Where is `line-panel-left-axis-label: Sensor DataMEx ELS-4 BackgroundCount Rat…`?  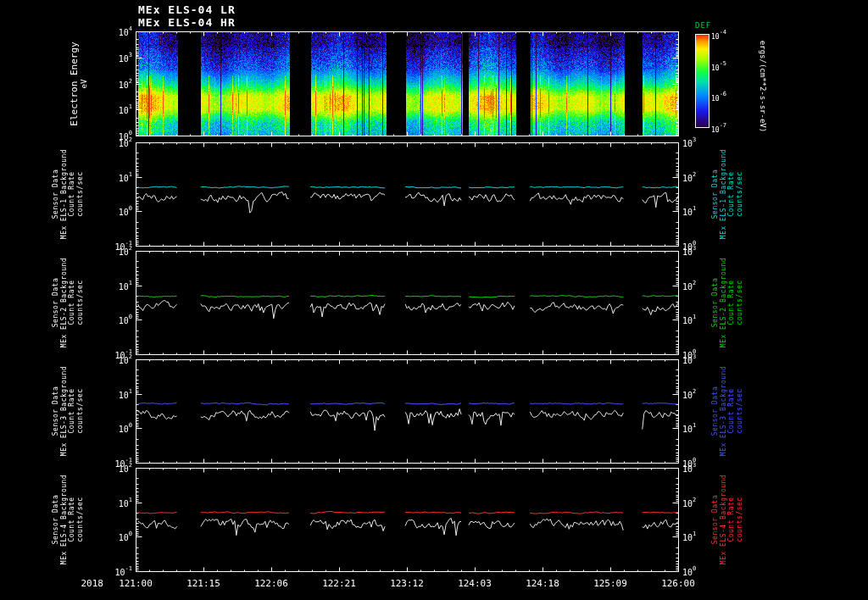 line-panel-left-axis-label: Sensor DataMEx ELS-4 BackgroundCount Rat… is located at coordinates (68, 519).